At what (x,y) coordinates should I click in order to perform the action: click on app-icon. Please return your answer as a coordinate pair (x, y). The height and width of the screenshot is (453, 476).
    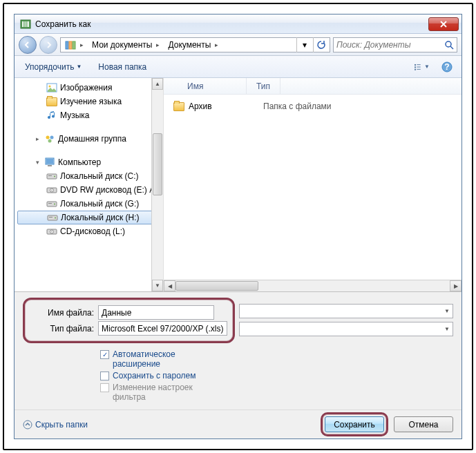
    Looking at the image, I should click on (26, 24).